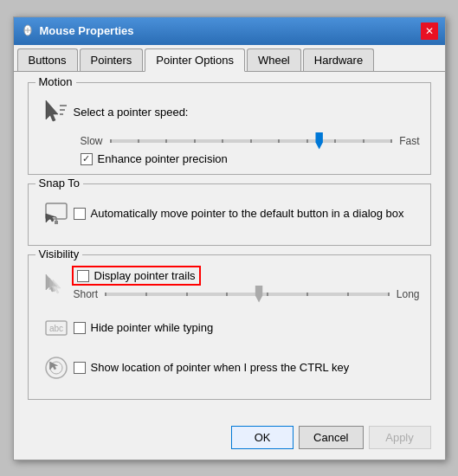 This screenshot has width=458, height=476. What do you see at coordinates (239, 213) in the screenshot?
I see `snap-checkbox-row: Automatically move pointer to the defaul…` at bounding box center [239, 213].